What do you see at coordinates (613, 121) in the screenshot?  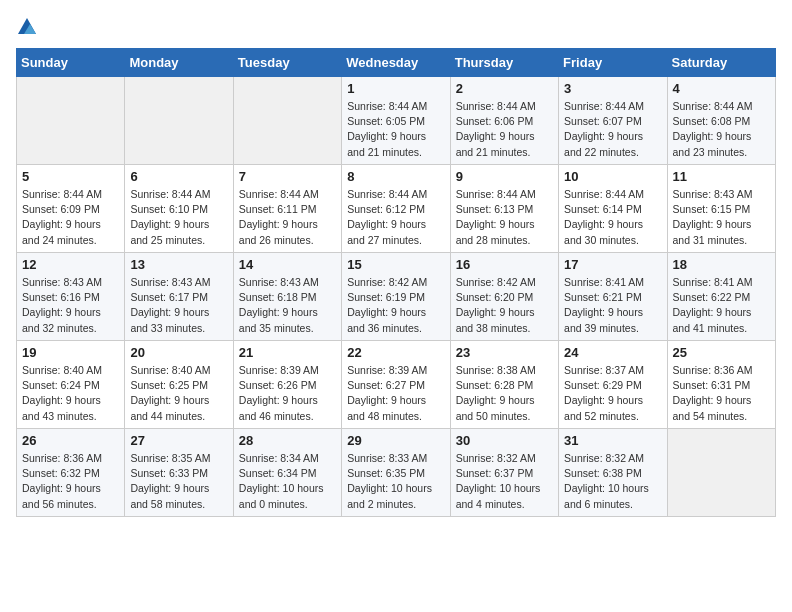 I see `calendar-day-cell: 3Sunrise: 8:44 AMSunset: 6:07 PMDaylight…` at bounding box center [613, 121].